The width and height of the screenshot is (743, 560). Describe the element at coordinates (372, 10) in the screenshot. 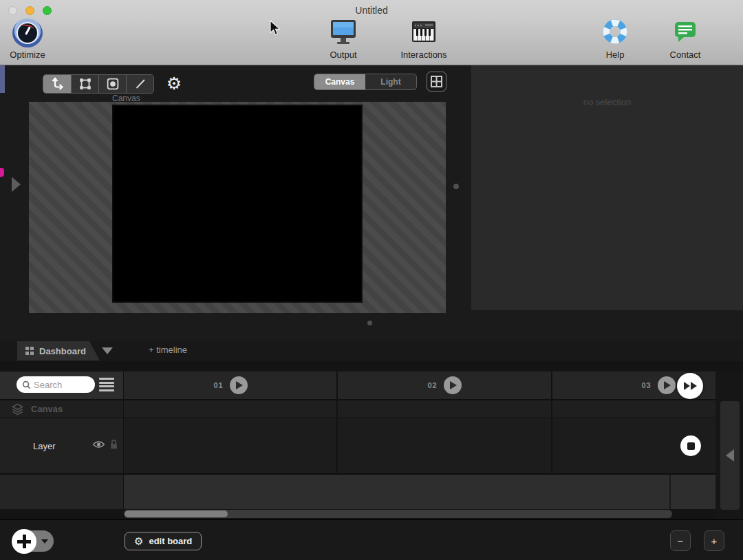

I see `window-title: Untitled` at that location.